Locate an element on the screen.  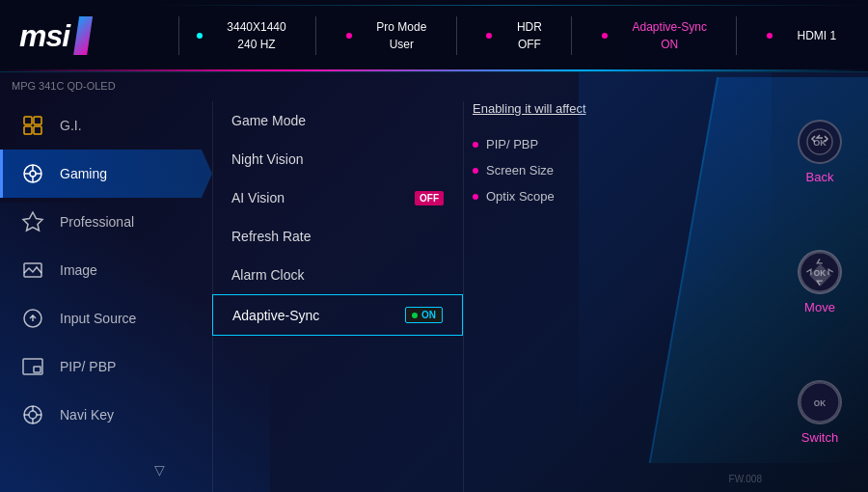
input-source-icon is located at coordinates (33, 318).